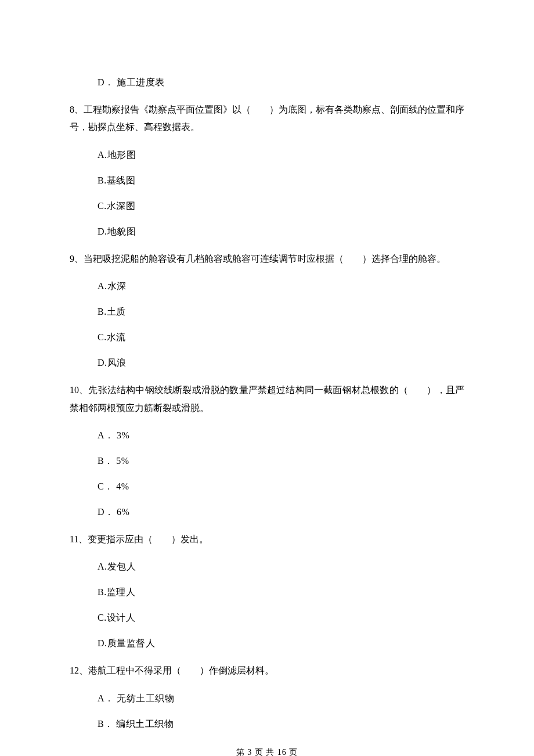  What do you see at coordinates (281, 82) in the screenshot?
I see `option-item: D． 施工进度表` at bounding box center [281, 82].